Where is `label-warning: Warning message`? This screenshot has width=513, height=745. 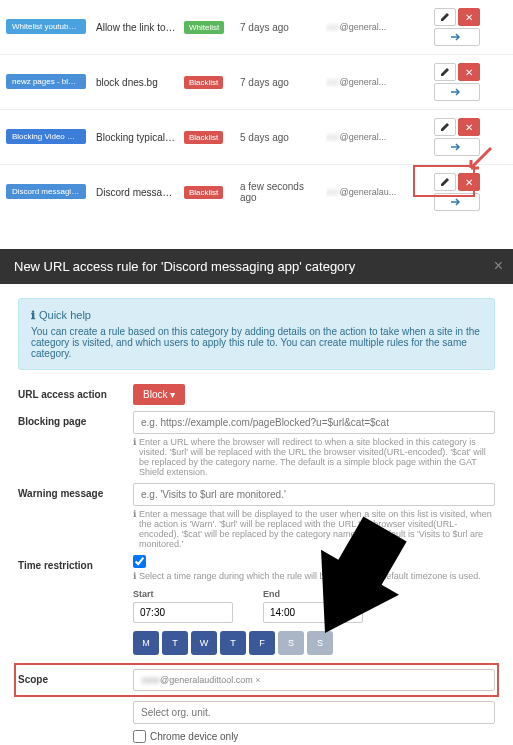 label-warning: Warning message is located at coordinates (76, 491).